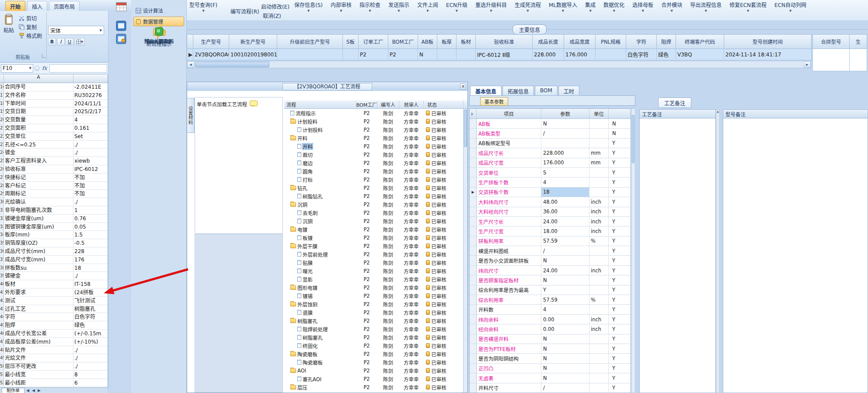  Describe the element at coordinates (91, 104) in the screenshot. I see `sheet-cell-value: 2024/11/1` at that location.